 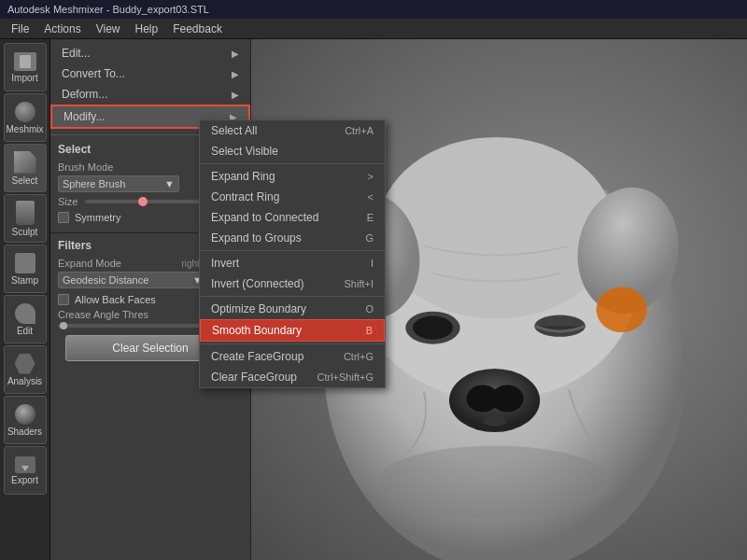 I want to click on edit-arrow: ▶, so click(x=235, y=54).